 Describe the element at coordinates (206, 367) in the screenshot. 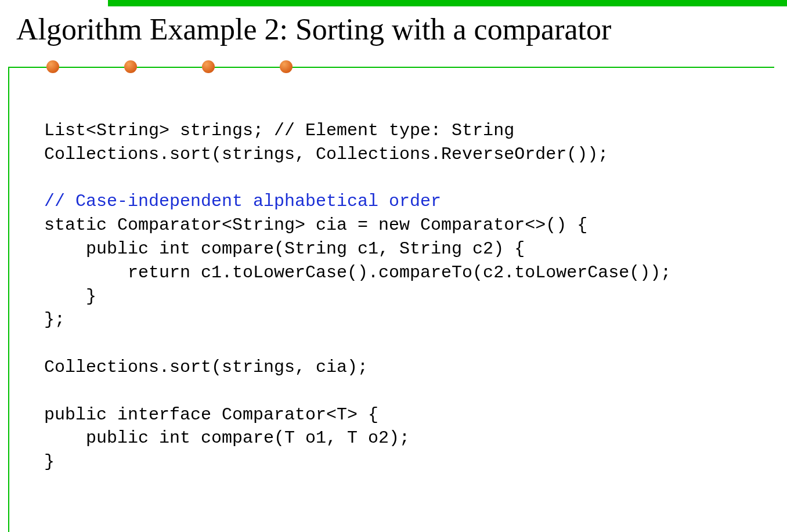

I see `code-line: Collections.sort(strings, cia);` at that location.